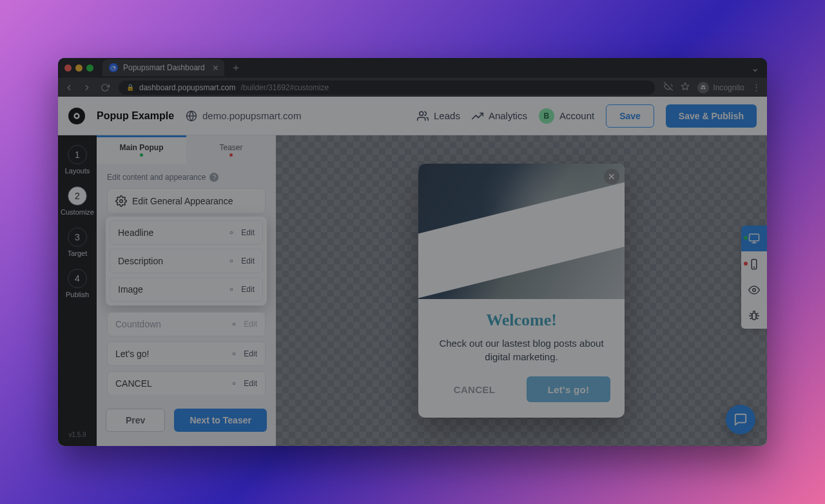  What do you see at coordinates (447, 116) in the screenshot?
I see `leads-label: Leads` at bounding box center [447, 116].